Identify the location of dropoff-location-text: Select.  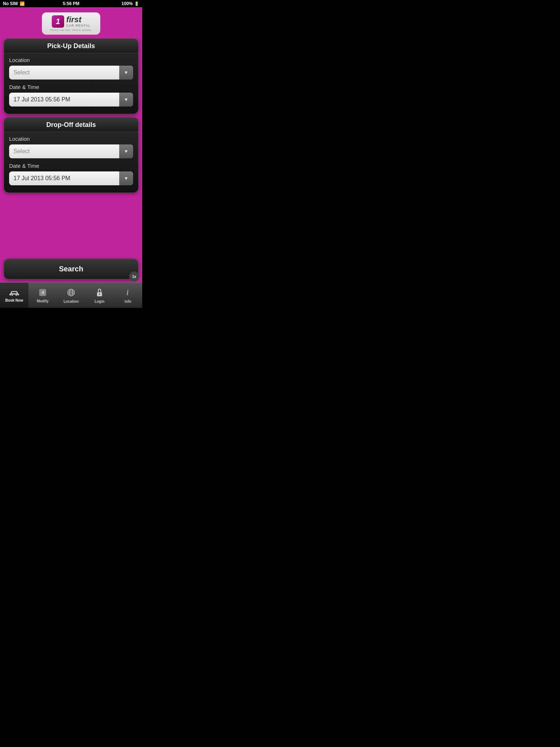
(64, 151).